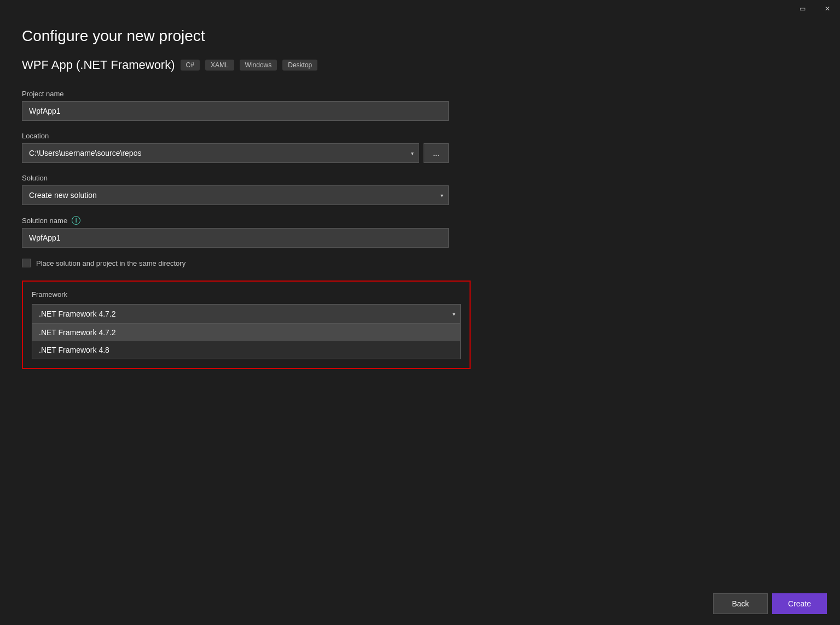  I want to click on tag-csharp: C#, so click(190, 65).